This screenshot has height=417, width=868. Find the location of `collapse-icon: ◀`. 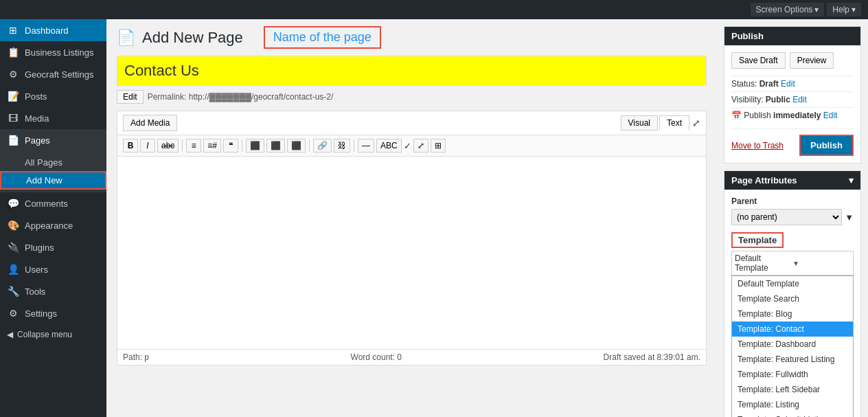

collapse-icon: ◀ is located at coordinates (10, 335).